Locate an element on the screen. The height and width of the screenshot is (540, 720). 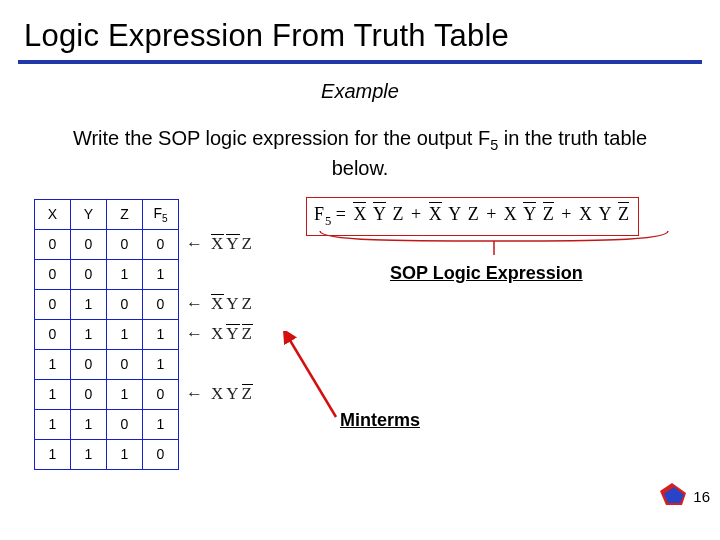
brace-icon is located at coordinates (501, 245).